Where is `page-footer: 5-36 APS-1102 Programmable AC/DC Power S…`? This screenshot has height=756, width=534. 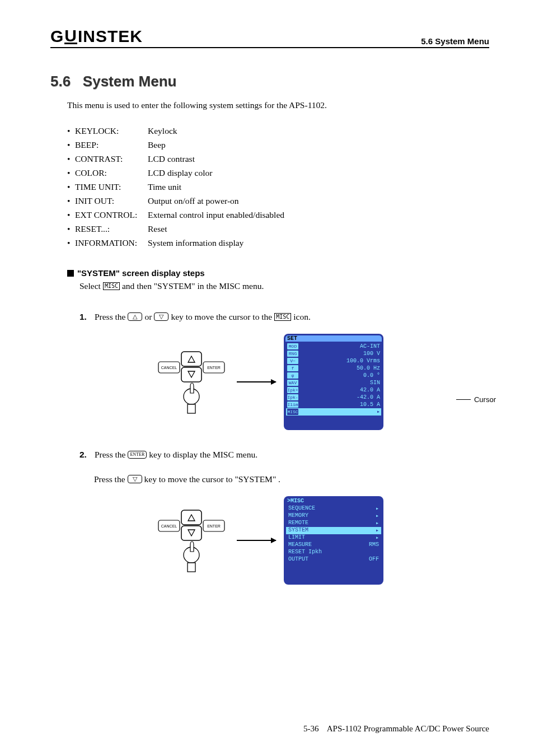 page-footer: 5-36 APS-1102 Programmable AC/DC Power S… is located at coordinates (396, 729).